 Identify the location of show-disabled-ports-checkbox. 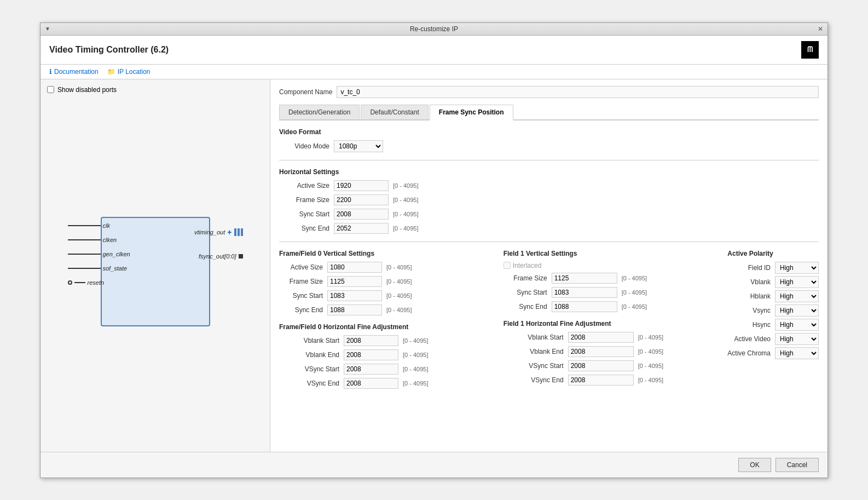
(50, 90).